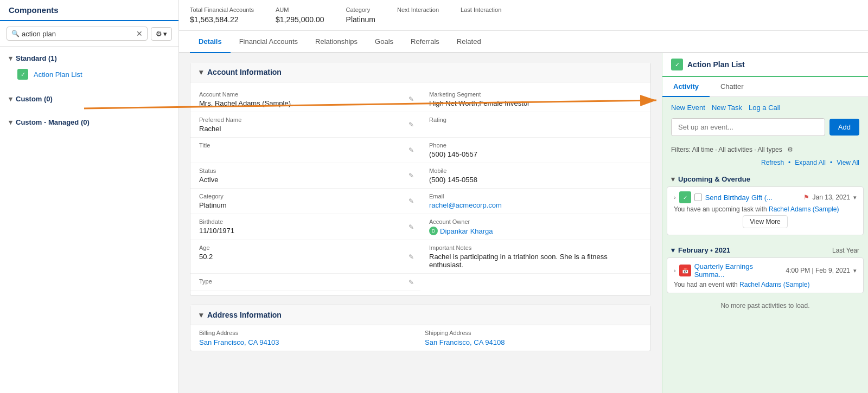 The image size is (868, 393). I want to click on custom-section-label: Custom (0), so click(34, 99).